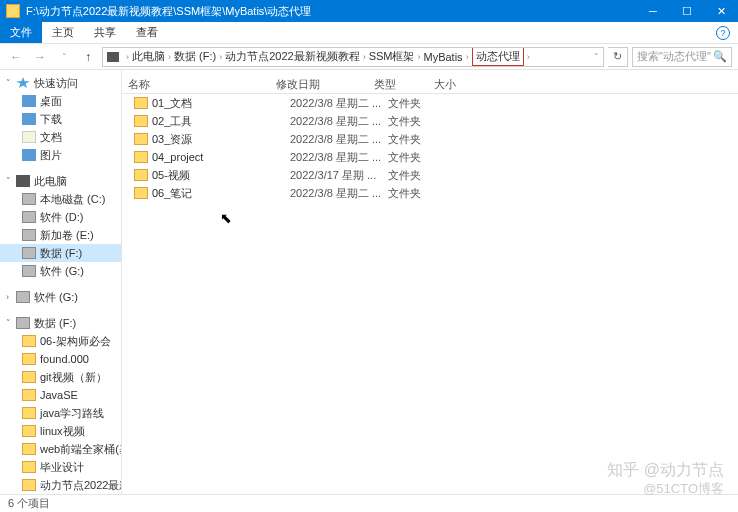 Image resolution: width=738 pixels, height=512 pixels. What do you see at coordinates (60, 449) in the screenshot?
I see `sidebar-folder: web前端全家桶(基` at bounding box center [60, 449].